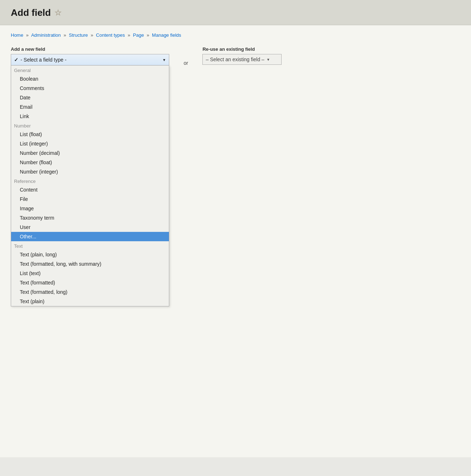 The height and width of the screenshot is (476, 471). Describe the element at coordinates (90, 144) in the screenshot. I see `dropdown-item-list-integer: List (integer)` at that location.